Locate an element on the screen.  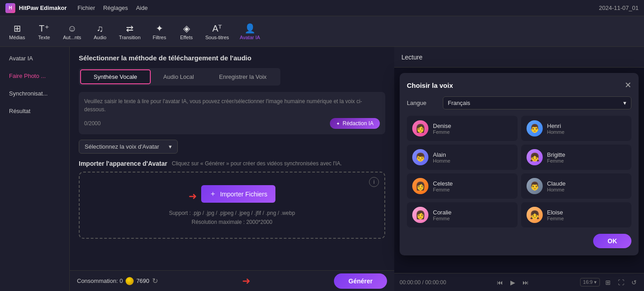
right-panel-header: Lecture is located at coordinates (519, 57).